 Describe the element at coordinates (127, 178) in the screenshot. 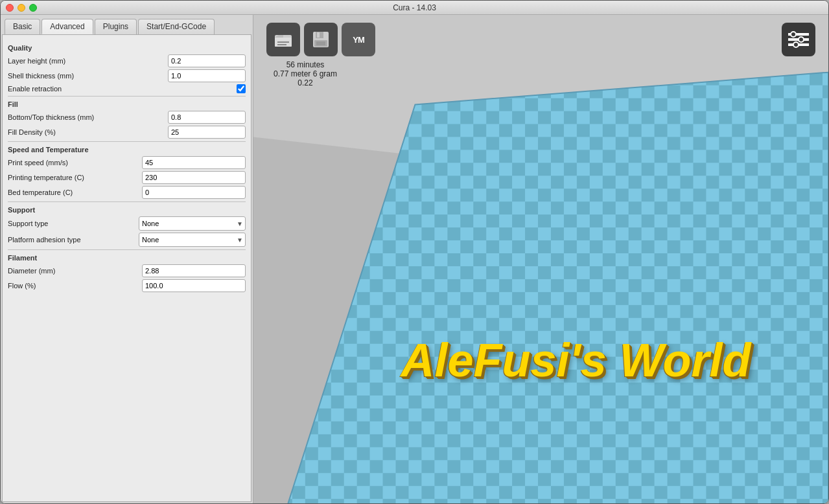

I see `printing-temp-row: Printing temperature (C)` at that location.